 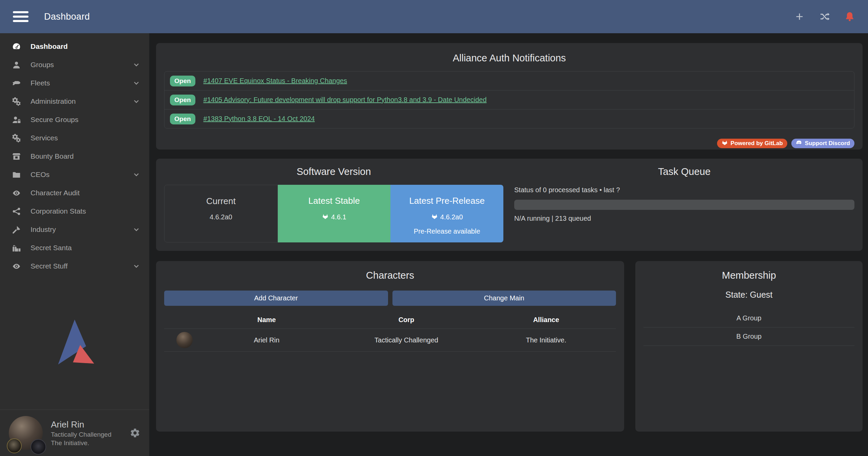 I want to click on characters-table-header: NameCorpAlliance, so click(x=390, y=322).